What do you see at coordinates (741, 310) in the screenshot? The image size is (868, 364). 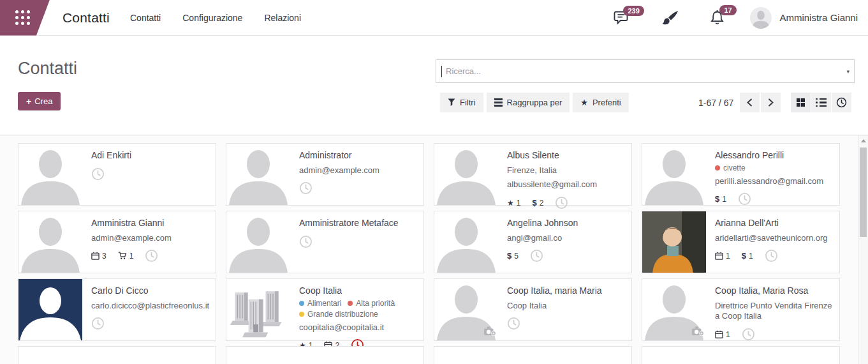 I see `contact-card: Coop Italia, Maria RosaDirettrice Punto …` at bounding box center [741, 310].